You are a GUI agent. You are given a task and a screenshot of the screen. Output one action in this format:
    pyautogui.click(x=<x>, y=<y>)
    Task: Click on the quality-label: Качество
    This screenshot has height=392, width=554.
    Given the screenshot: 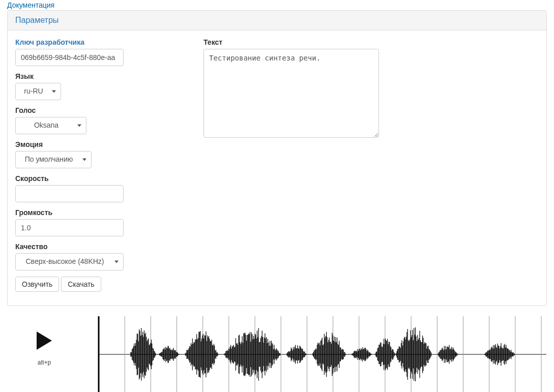 What is the action you would take?
    pyautogui.click(x=104, y=247)
    